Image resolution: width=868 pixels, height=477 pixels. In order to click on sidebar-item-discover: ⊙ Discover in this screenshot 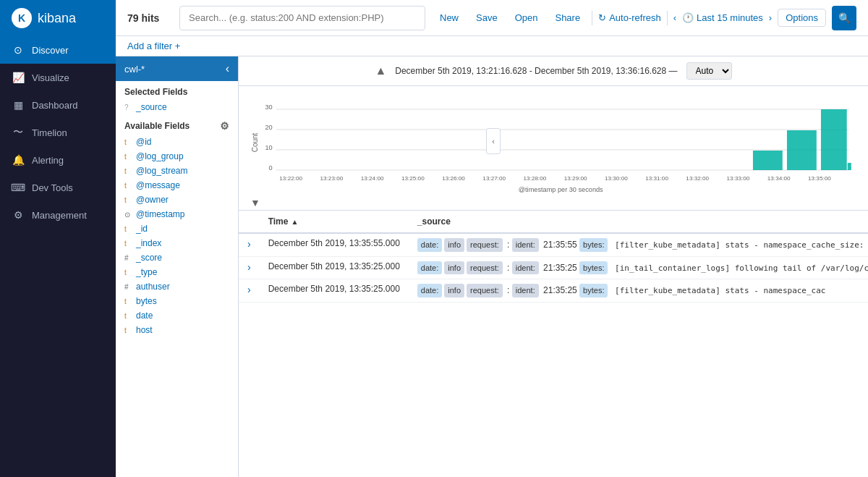, I will do `click(58, 50)`.